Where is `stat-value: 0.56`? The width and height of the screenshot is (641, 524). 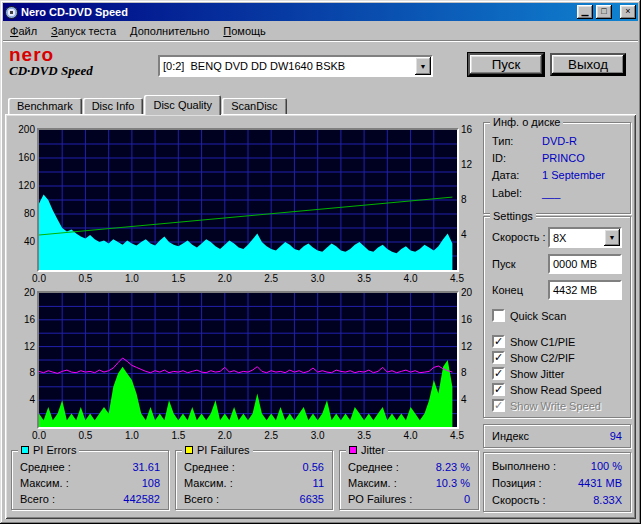 stat-value: 0.56 is located at coordinates (314, 467).